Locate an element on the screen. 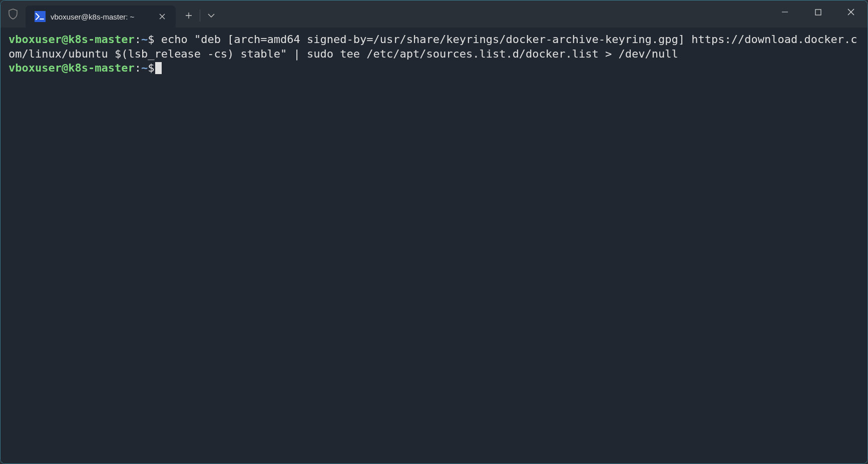 The height and width of the screenshot is (464, 868). window-controls is located at coordinates (818, 14).